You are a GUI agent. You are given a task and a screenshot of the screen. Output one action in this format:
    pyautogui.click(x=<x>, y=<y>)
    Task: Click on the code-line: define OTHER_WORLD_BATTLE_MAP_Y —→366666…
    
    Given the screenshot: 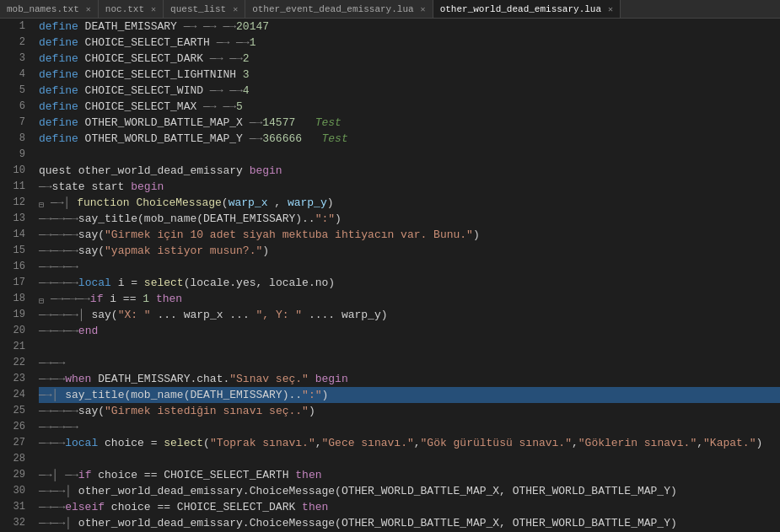 What is the action you would take?
    pyautogui.click(x=410, y=138)
    